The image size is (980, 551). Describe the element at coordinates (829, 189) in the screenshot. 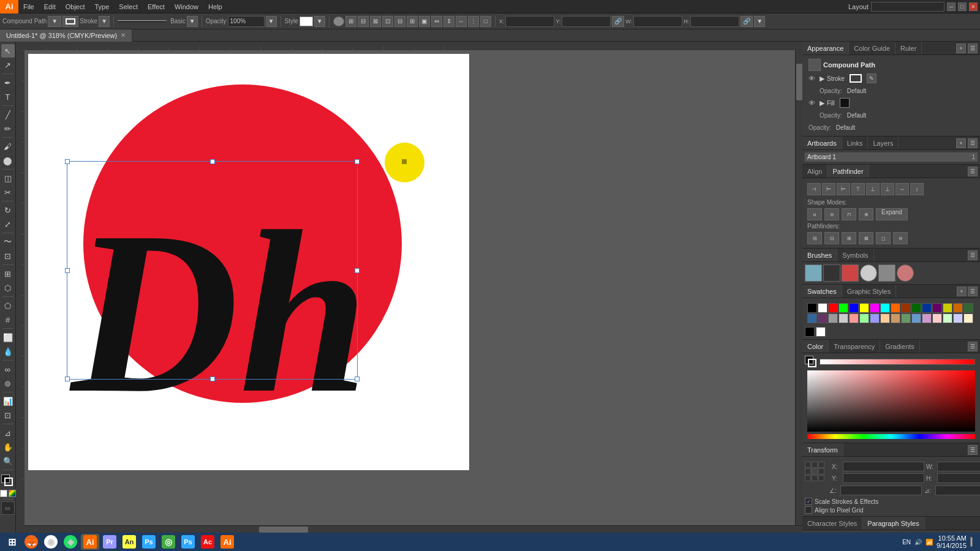

I see `align-center-h-btn: ⊢` at that location.